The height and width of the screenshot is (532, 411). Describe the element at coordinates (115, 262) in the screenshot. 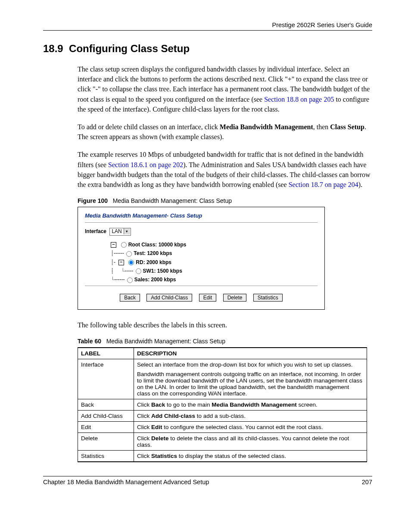

I see `tree-connector: ┊-` at that location.